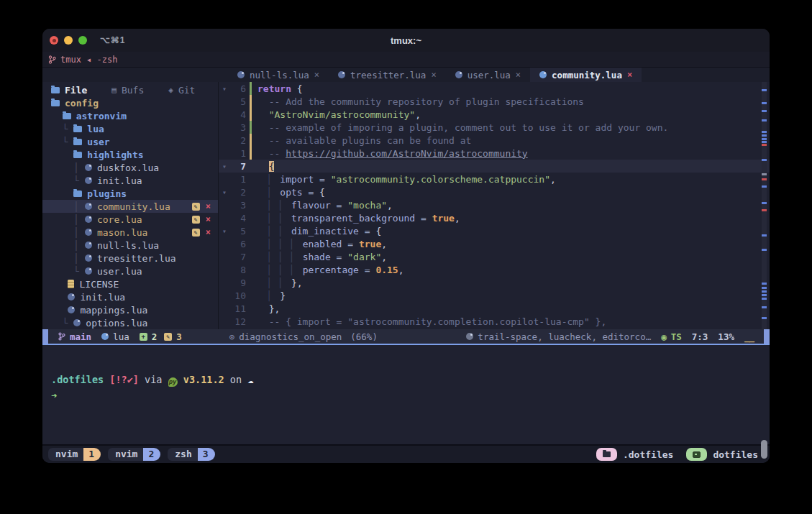  I want to click on tree-item-user: └ user, so click(130, 142).